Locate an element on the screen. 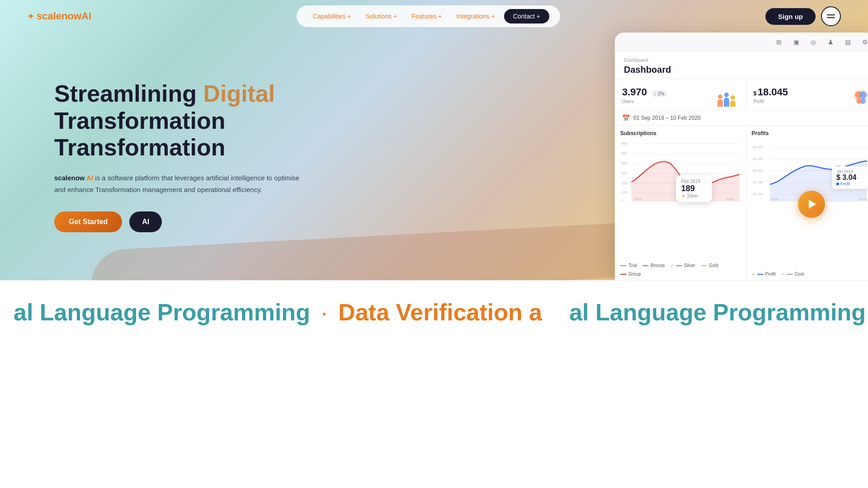  menu-button is located at coordinates (831, 16).